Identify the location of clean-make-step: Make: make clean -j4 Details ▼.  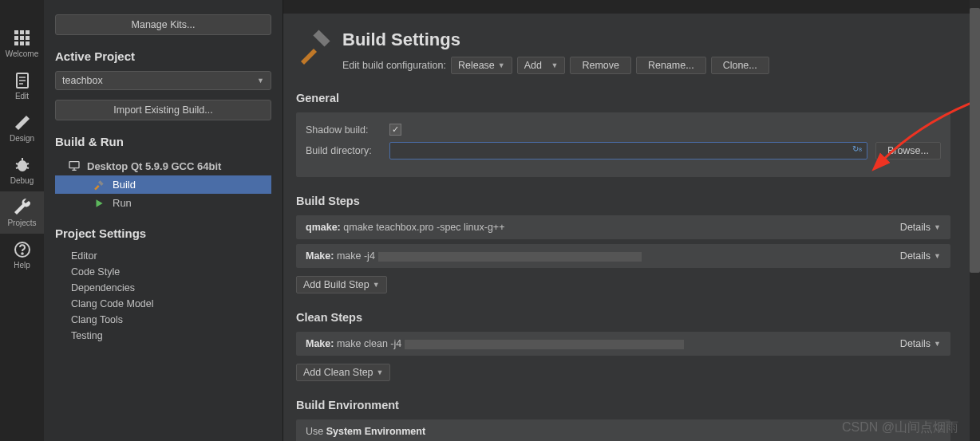
(623, 344).